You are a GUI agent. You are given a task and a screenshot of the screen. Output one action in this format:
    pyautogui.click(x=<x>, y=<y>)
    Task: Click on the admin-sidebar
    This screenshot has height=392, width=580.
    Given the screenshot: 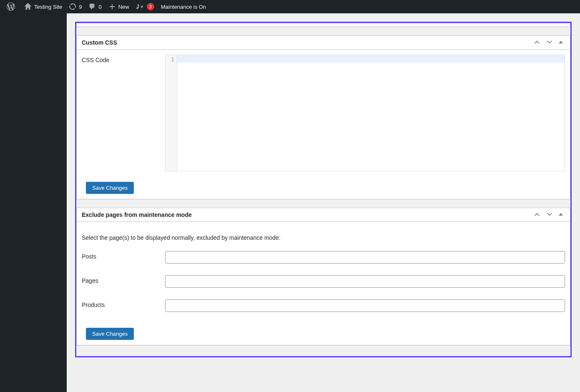 What is the action you would take?
    pyautogui.click(x=33, y=203)
    